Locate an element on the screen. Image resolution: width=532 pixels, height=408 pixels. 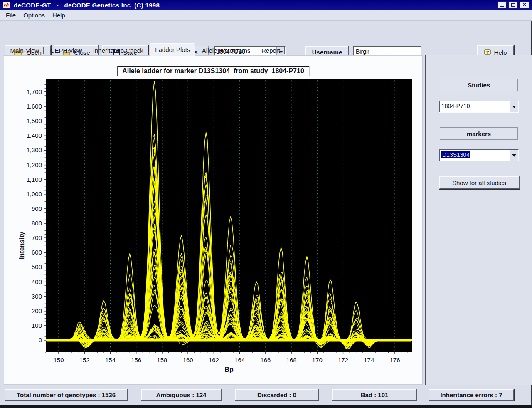
sidebar-studies-dropdown-button is located at coordinates (514, 106).